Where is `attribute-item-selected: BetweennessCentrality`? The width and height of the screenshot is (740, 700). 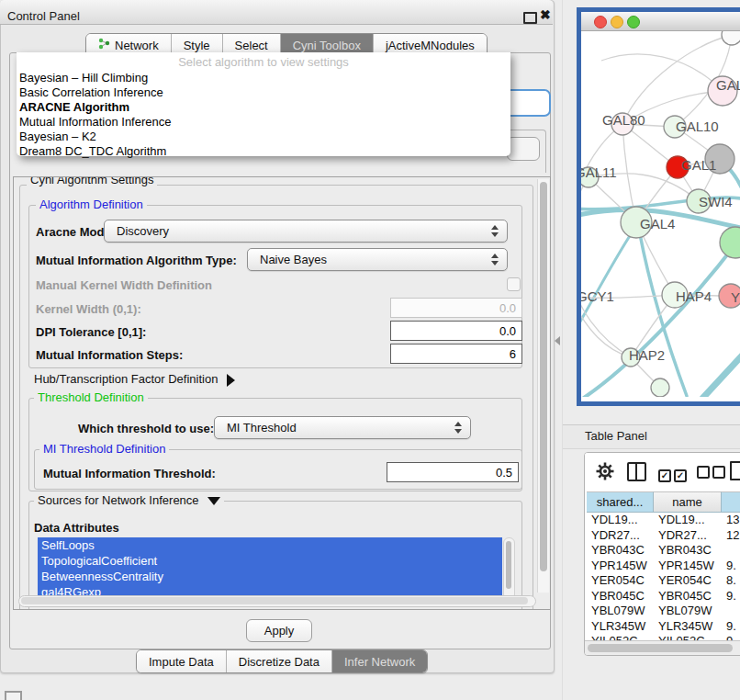 attribute-item-selected: BetweennessCentrality is located at coordinates (270, 577).